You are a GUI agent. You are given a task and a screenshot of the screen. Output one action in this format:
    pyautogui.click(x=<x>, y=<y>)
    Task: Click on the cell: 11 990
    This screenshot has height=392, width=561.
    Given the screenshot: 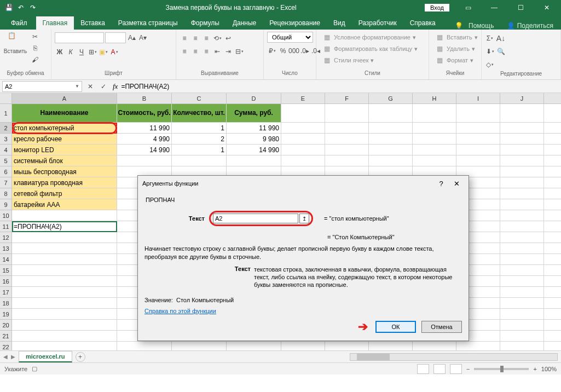 What is the action you would take?
    pyautogui.click(x=254, y=128)
    